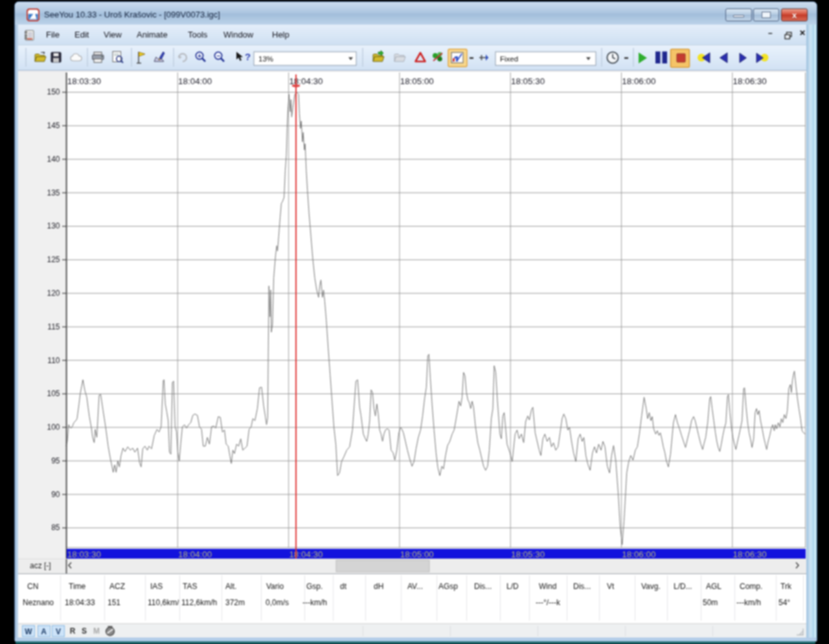  I want to click on svg-text: 18:04:30, so click(306, 554).